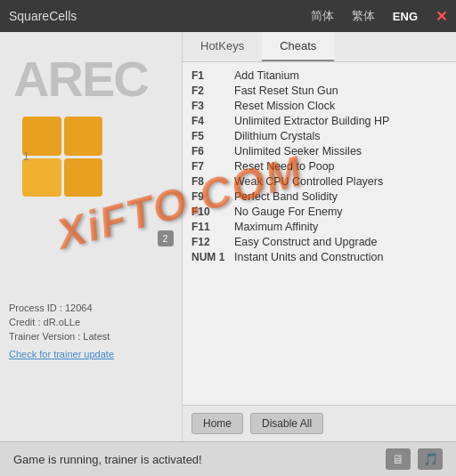 The width and height of the screenshot is (456, 476). I want to click on cheat-key: NUM 1, so click(213, 257).